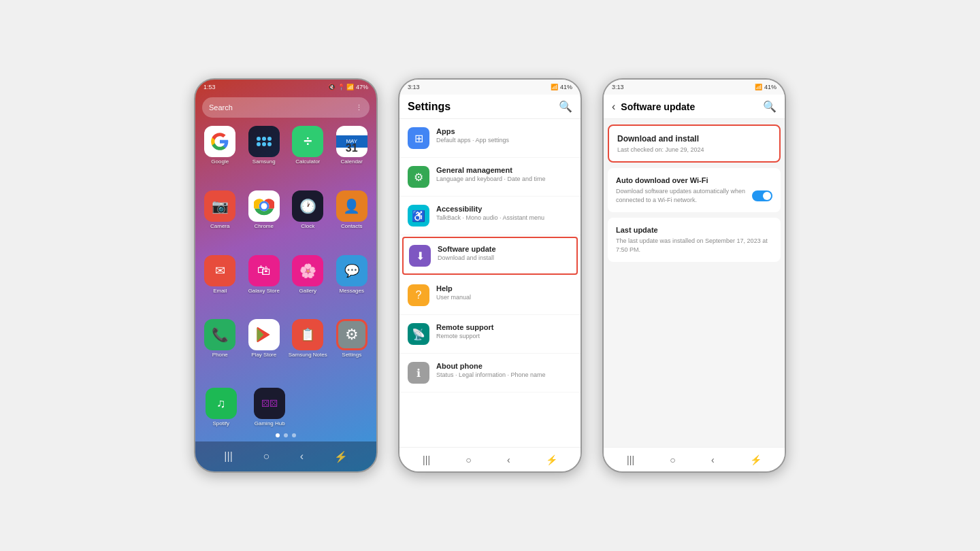 The height and width of the screenshot is (551, 980). What do you see at coordinates (264, 350) in the screenshot?
I see `app-play-store: Play Store` at bounding box center [264, 350].